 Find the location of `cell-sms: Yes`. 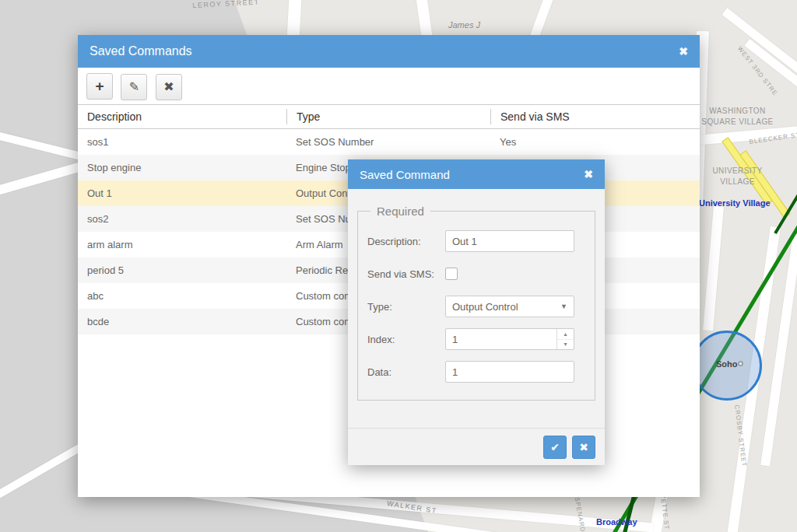

cell-sms: Yes is located at coordinates (595, 142).